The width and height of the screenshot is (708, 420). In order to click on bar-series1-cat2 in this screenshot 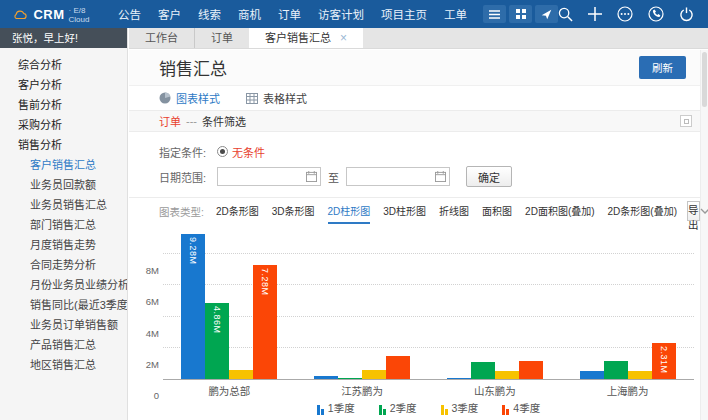, I will do `click(326, 378)`.